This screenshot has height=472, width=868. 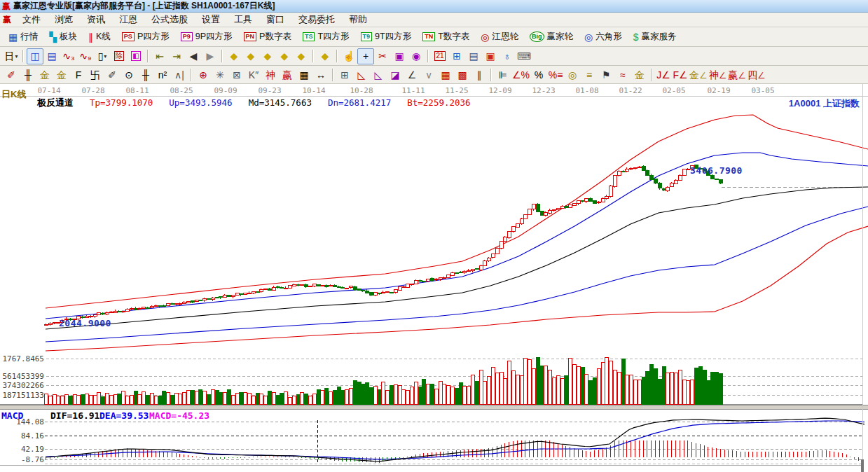 What do you see at coordinates (211, 20) in the screenshot?
I see `menu-settings: 设置` at bounding box center [211, 20].